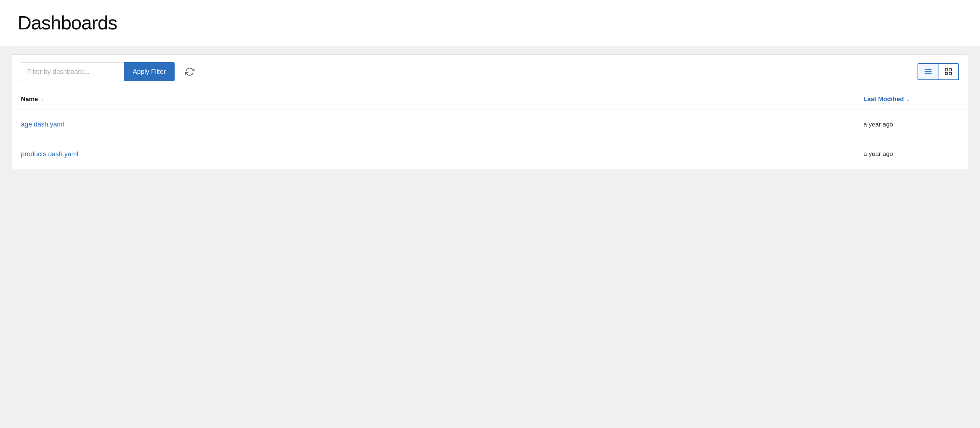 This screenshot has height=428, width=980. Describe the element at coordinates (938, 72) in the screenshot. I see `view-toggle` at that location.